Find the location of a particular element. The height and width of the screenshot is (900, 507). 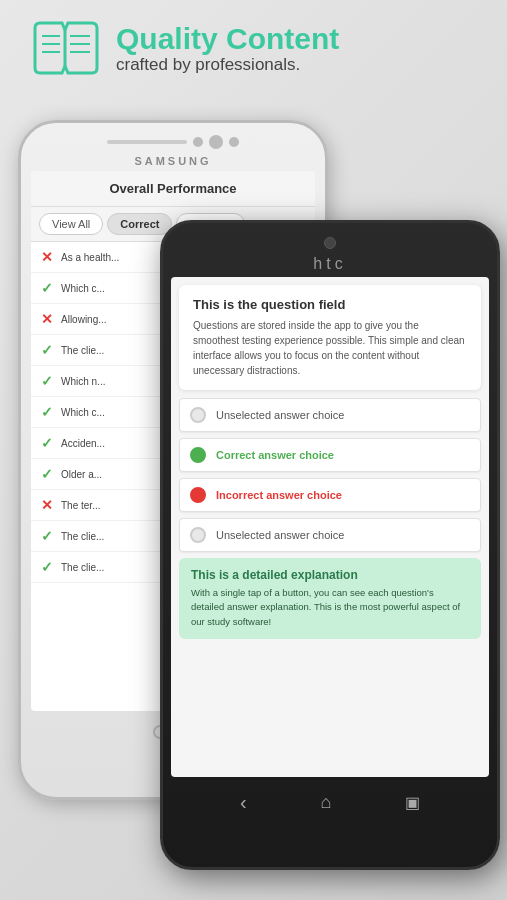

htc-recent-button: ▣ is located at coordinates (412, 802).